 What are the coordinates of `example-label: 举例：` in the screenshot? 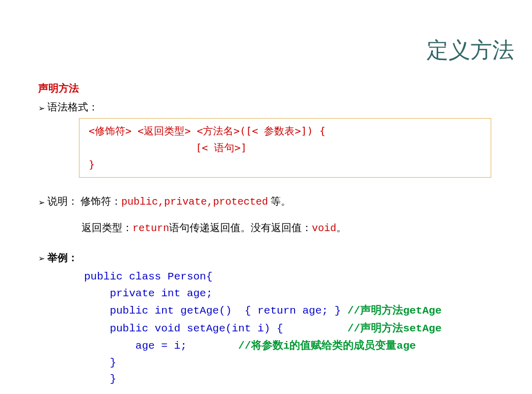 It's located at (63, 258).